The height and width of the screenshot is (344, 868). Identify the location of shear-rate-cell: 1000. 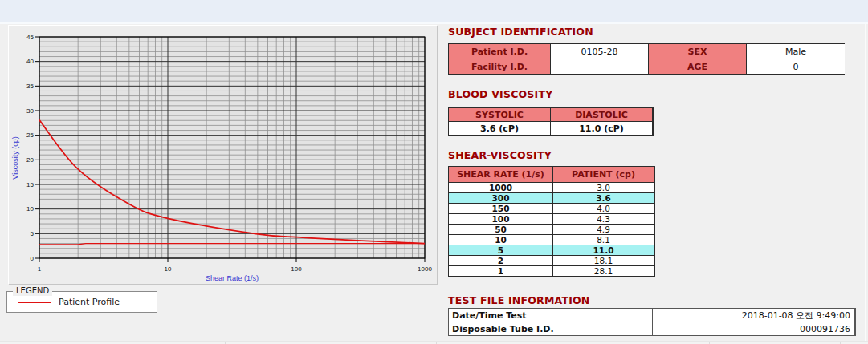
(501, 188).